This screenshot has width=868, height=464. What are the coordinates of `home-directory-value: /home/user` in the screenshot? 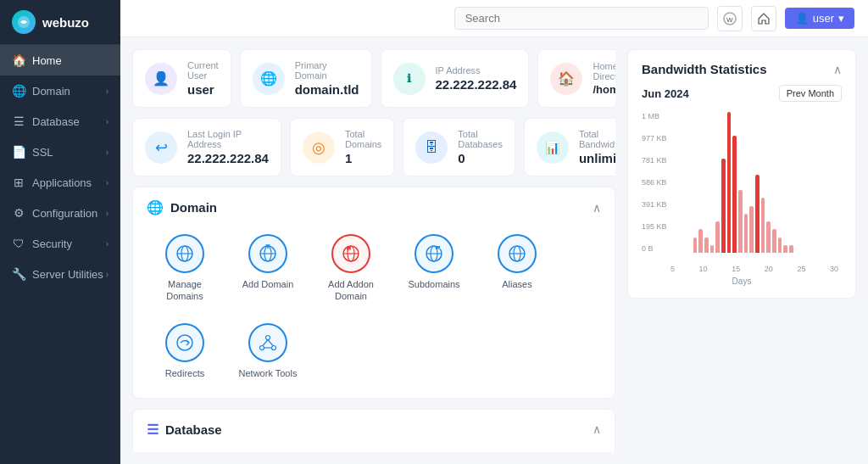 It's located at (604, 90).